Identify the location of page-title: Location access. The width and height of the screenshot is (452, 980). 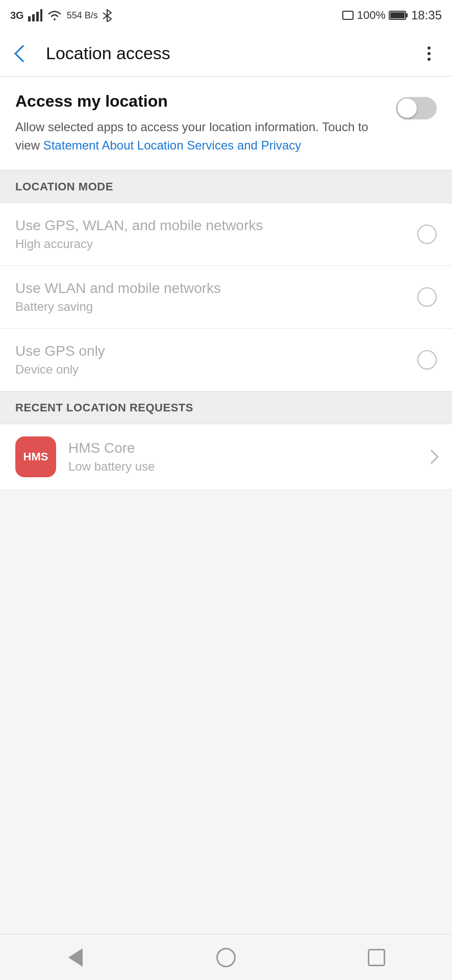
(231, 53).